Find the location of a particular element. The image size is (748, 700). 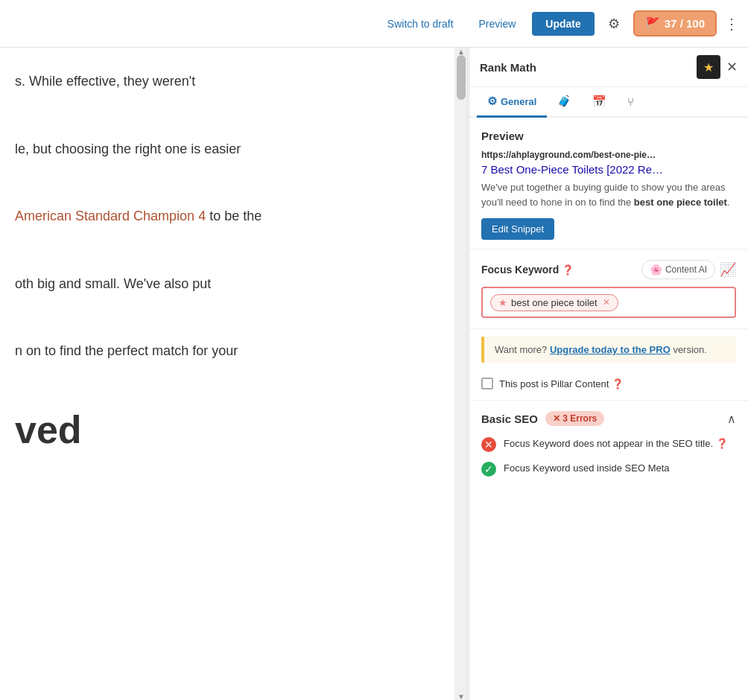

content-ai-label: Content AI is located at coordinates (686, 270).